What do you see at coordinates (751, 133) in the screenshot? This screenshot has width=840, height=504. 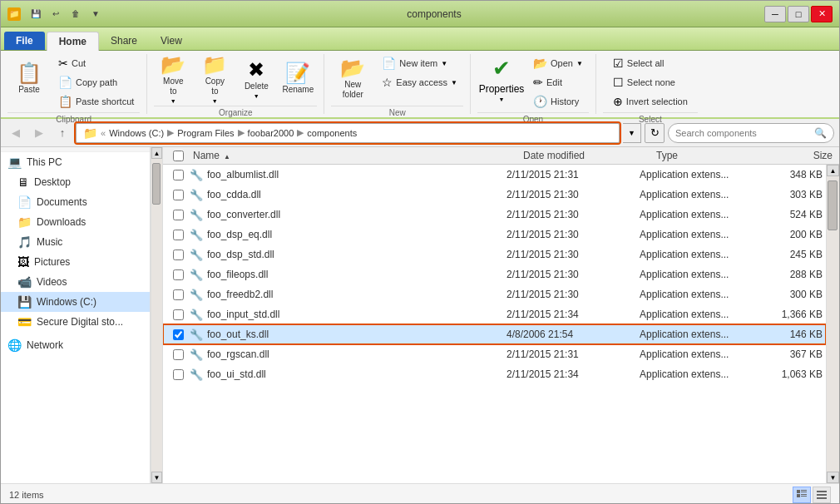 I see `search-box: 🔍` at bounding box center [751, 133].